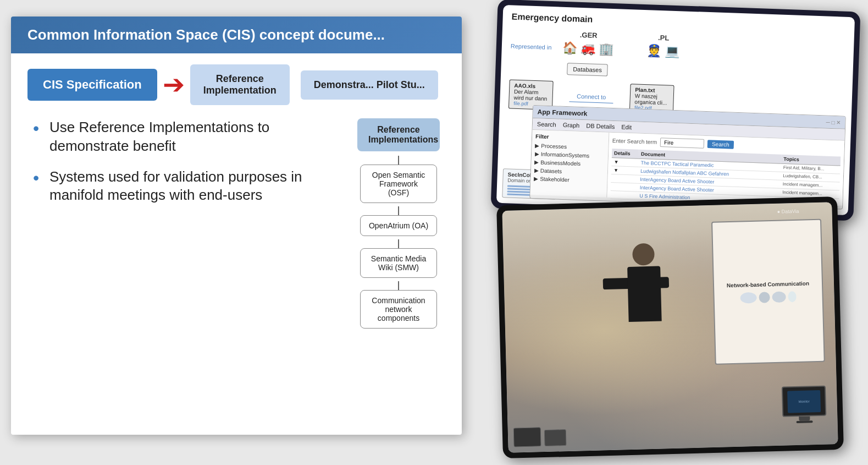  Describe the element at coordinates (600, 126) in the screenshot. I see `menu-db-details: DB Details` at that location.